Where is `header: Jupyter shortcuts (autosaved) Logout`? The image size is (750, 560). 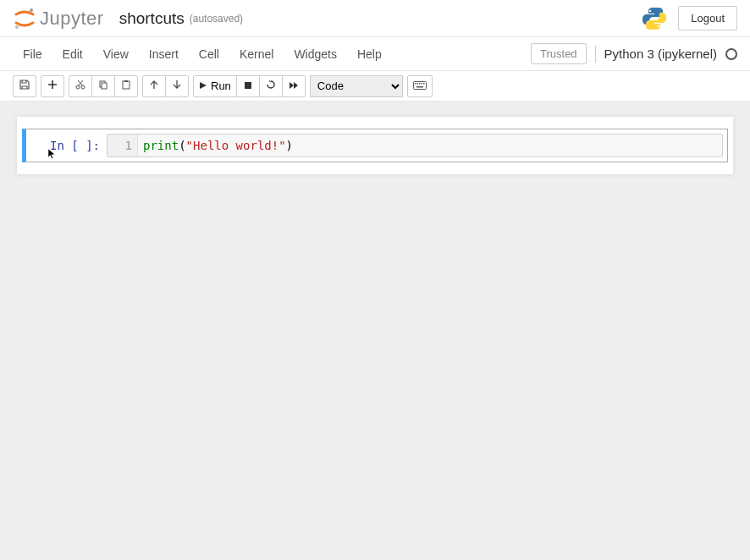 header: Jupyter shortcuts (autosaved) Logout is located at coordinates (375, 19).